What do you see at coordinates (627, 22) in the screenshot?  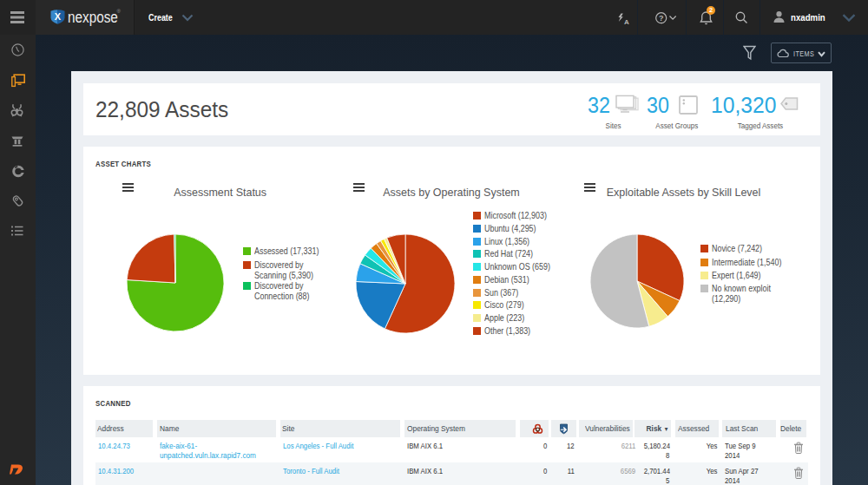 I see `svg-text: A` at bounding box center [627, 22].